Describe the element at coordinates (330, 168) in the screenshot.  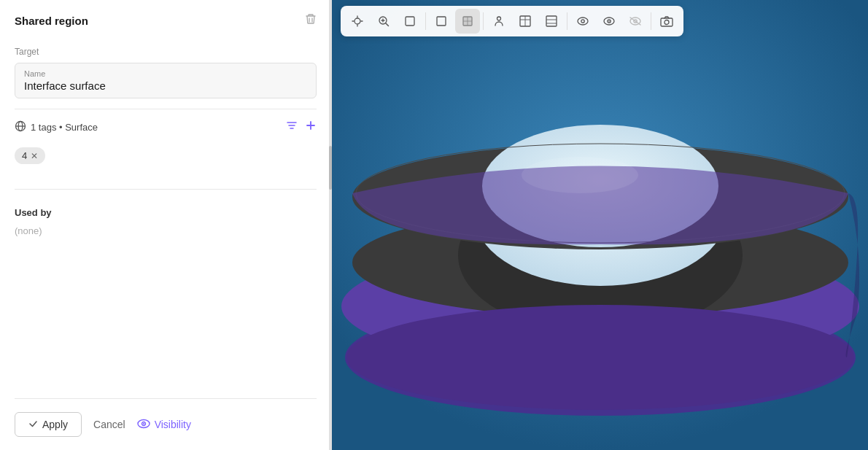
I see `scroll-thumb` at that location.